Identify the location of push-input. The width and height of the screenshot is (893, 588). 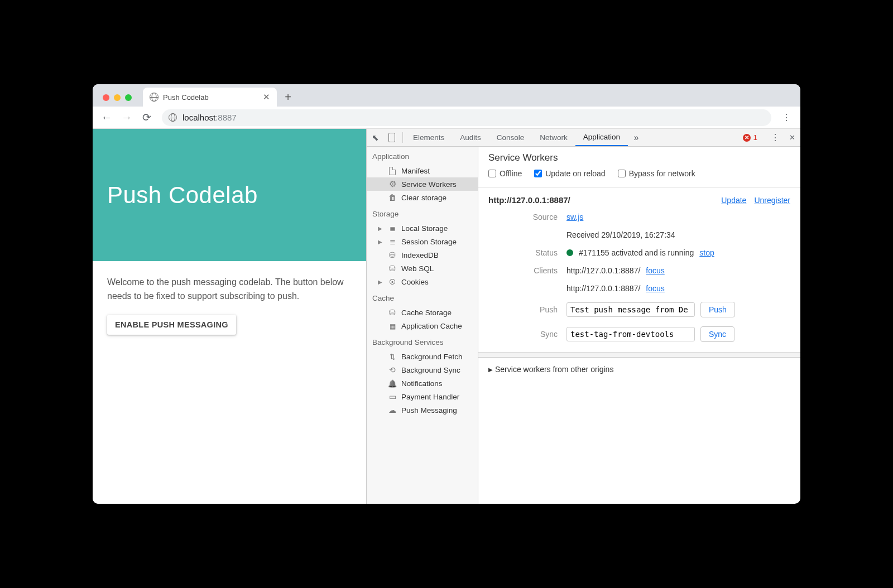
(631, 310).